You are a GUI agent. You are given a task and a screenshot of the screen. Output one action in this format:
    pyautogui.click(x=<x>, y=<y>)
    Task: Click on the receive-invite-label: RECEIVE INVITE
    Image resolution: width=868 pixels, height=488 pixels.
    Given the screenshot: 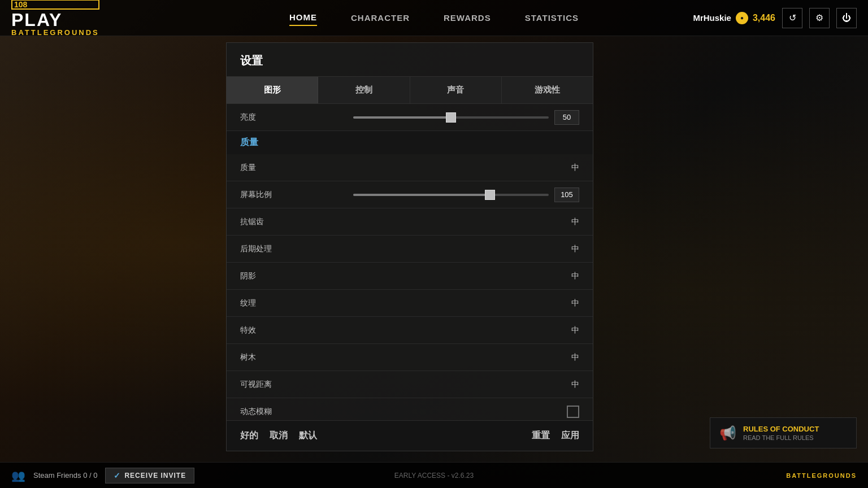 What is the action you would take?
    pyautogui.click(x=155, y=476)
    